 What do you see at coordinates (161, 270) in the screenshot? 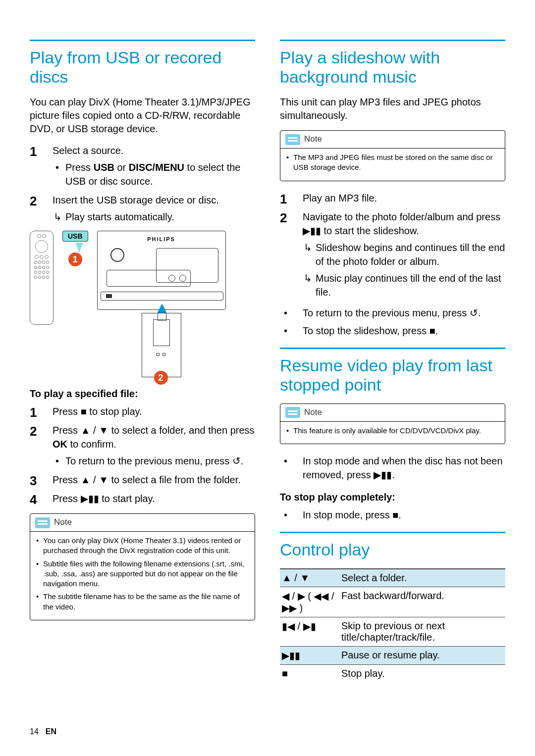
I see `device-icon: PHILIPS ⊷` at bounding box center [161, 270].